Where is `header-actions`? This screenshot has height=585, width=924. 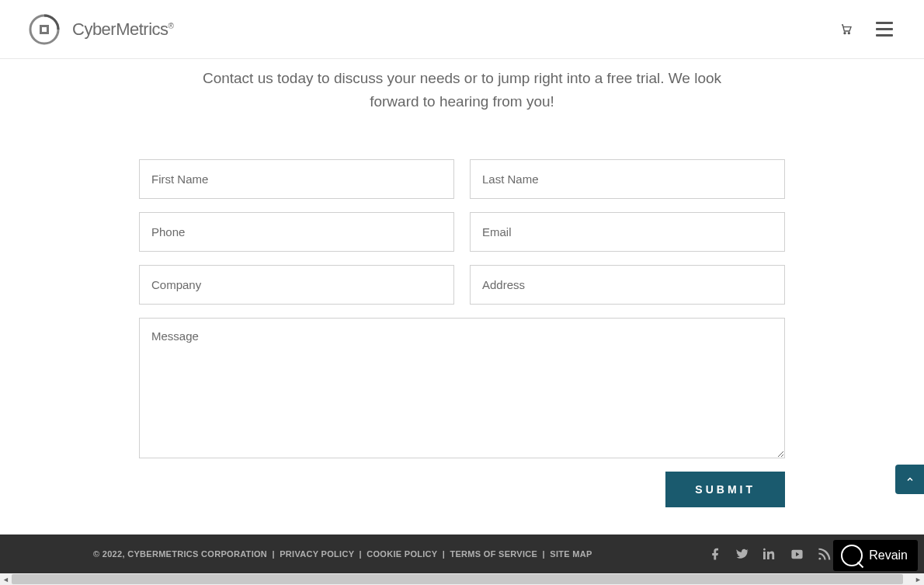 header-actions is located at coordinates (868, 30).